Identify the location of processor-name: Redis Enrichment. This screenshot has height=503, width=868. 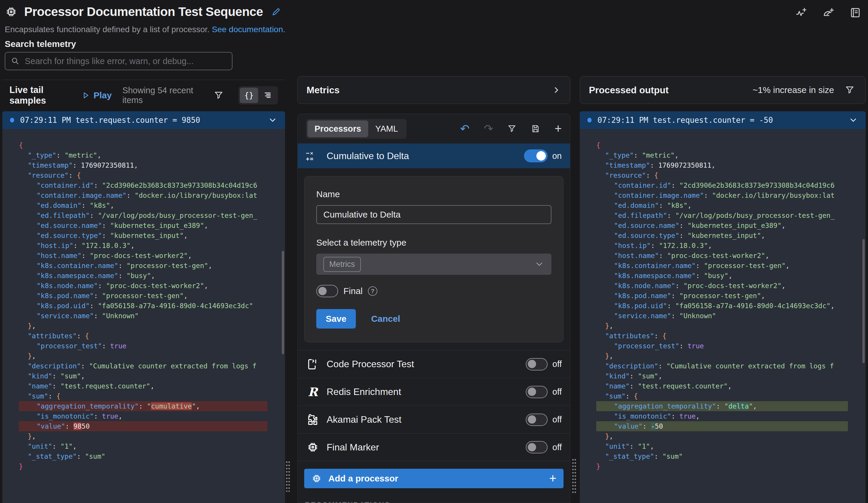
(364, 392).